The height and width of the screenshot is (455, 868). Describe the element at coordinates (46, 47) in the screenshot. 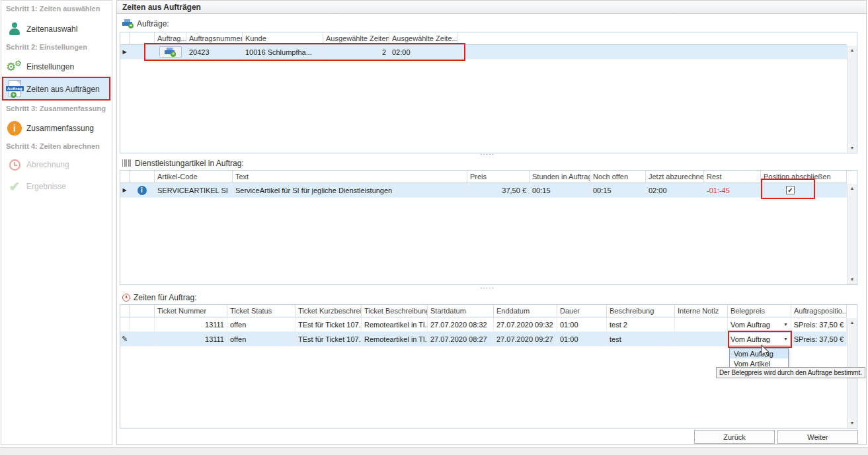

I see `step-2-header: Schritt 2: Einstellungen` at that location.